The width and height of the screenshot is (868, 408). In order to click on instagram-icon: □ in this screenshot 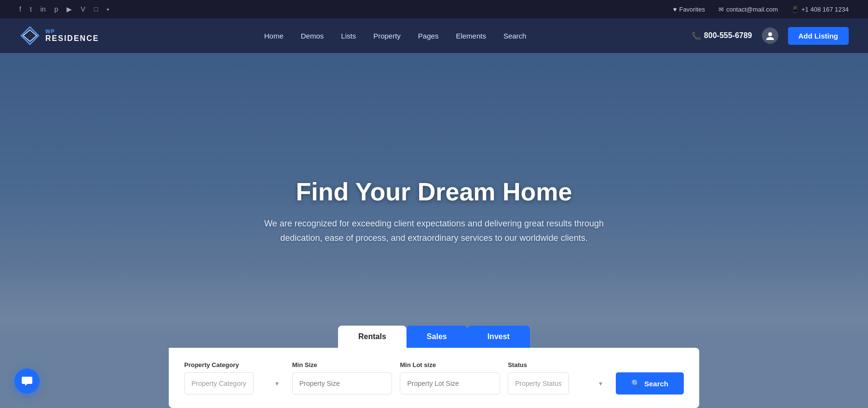, I will do `click(96, 9)`.